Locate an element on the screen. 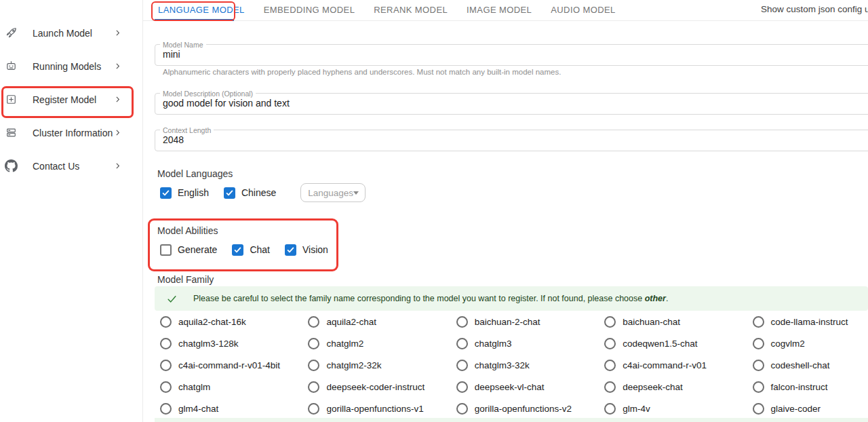 The height and width of the screenshot is (422, 868). radio-glaive-coder: glaive-coder is located at coordinates (808, 408).